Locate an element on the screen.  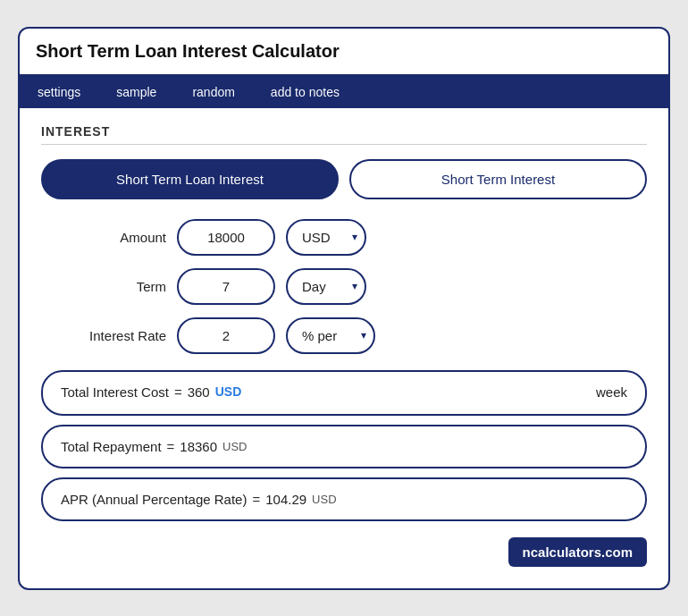
interest-rate-unit-select-wrapper: % per is located at coordinates (331, 336).